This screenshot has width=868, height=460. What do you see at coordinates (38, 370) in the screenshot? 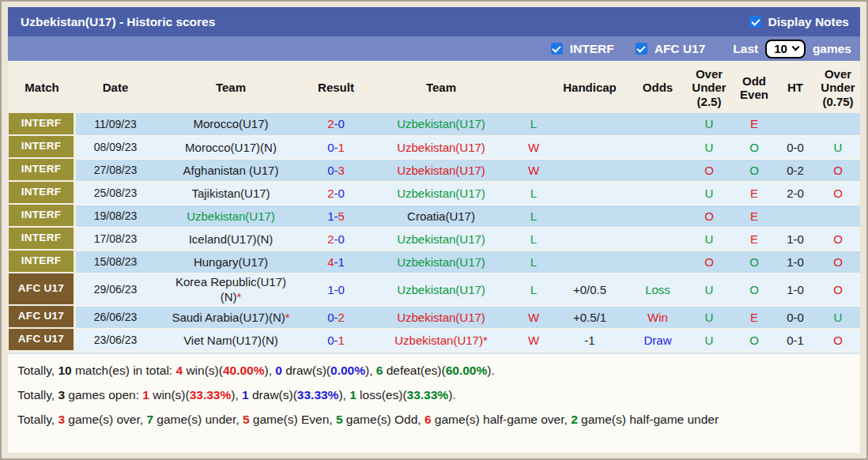
I see `text-segment: Totally,` at bounding box center [38, 370].